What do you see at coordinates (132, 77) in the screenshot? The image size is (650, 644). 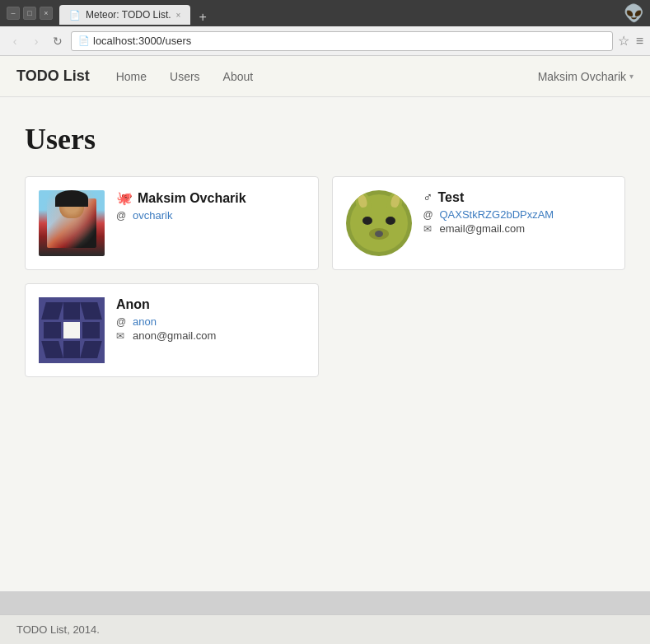 I see `nav-link-home: Home` at bounding box center [132, 77].